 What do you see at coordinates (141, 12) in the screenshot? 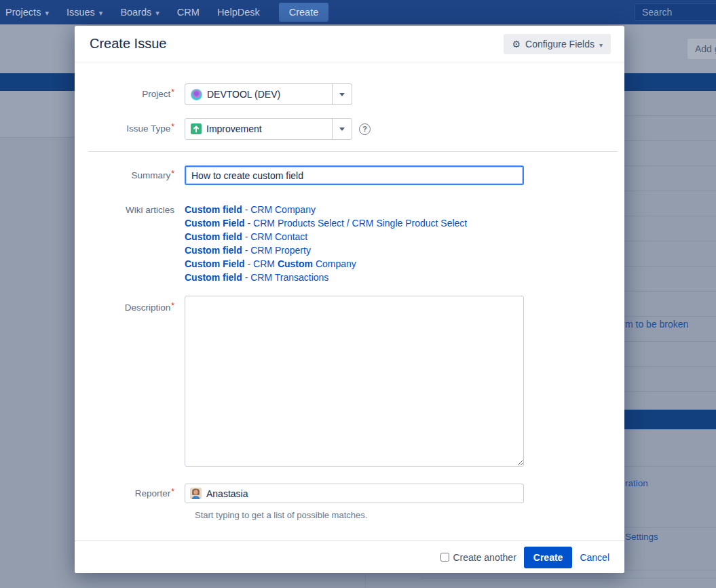
I see `nav-items: ProjectsIssuesBoardsCRMHelpDesk` at bounding box center [141, 12].